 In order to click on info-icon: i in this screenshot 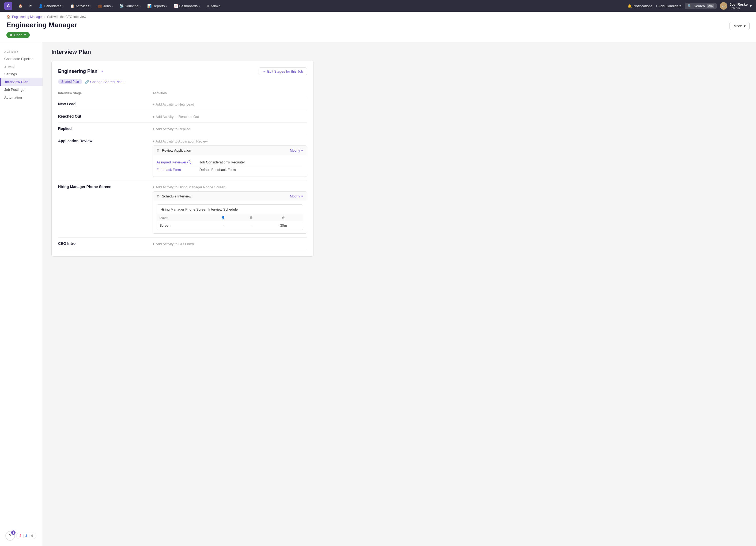, I will do `click(189, 162)`.